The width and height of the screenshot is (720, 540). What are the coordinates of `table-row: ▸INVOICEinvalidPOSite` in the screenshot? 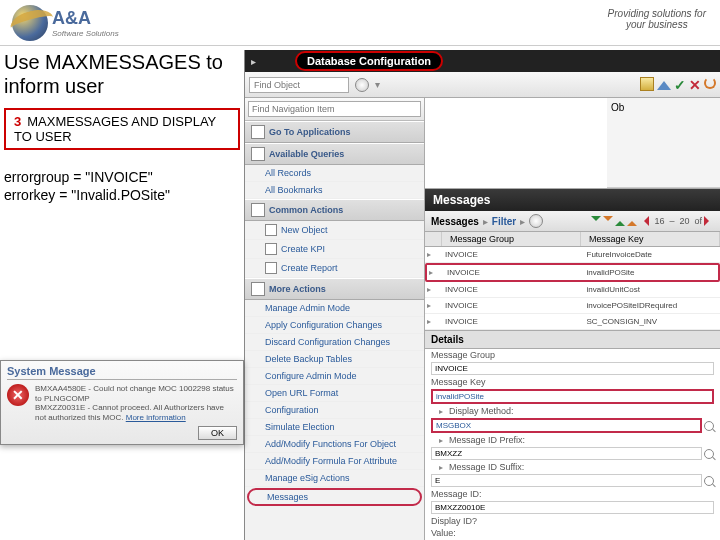 It's located at (572, 272).